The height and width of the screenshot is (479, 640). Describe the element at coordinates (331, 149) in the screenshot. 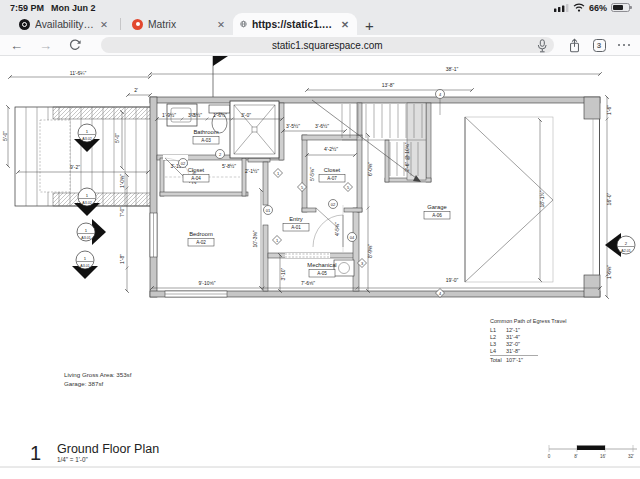

I see `svg-text: 4'-2½"` at that location.